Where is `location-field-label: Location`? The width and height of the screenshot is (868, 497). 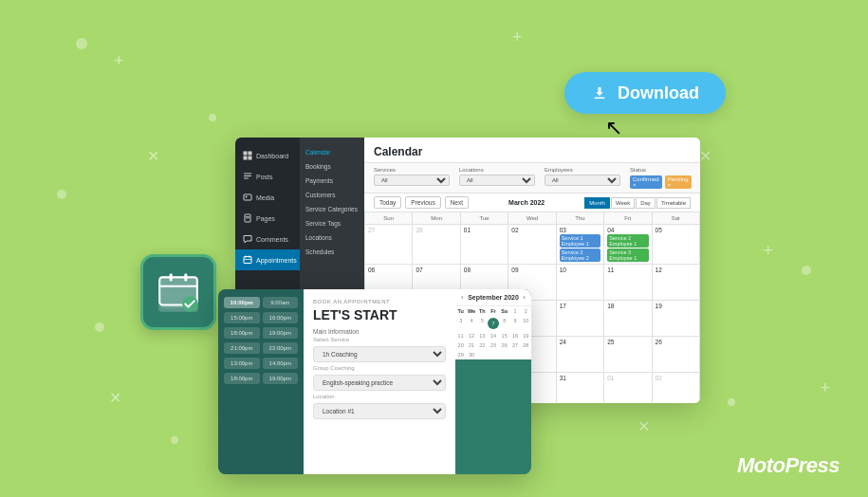
location-field-label: Location is located at coordinates (379, 396).